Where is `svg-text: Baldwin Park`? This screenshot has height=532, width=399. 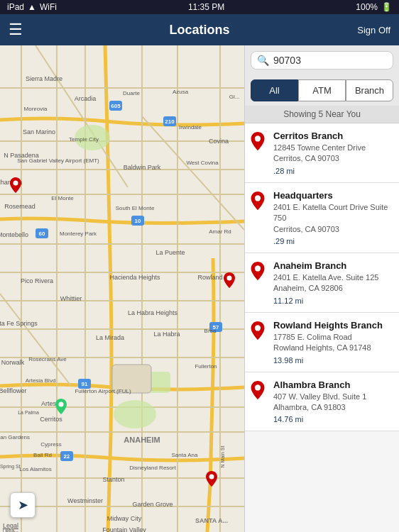 svg-text: Baldwin Park is located at coordinates (142, 167).